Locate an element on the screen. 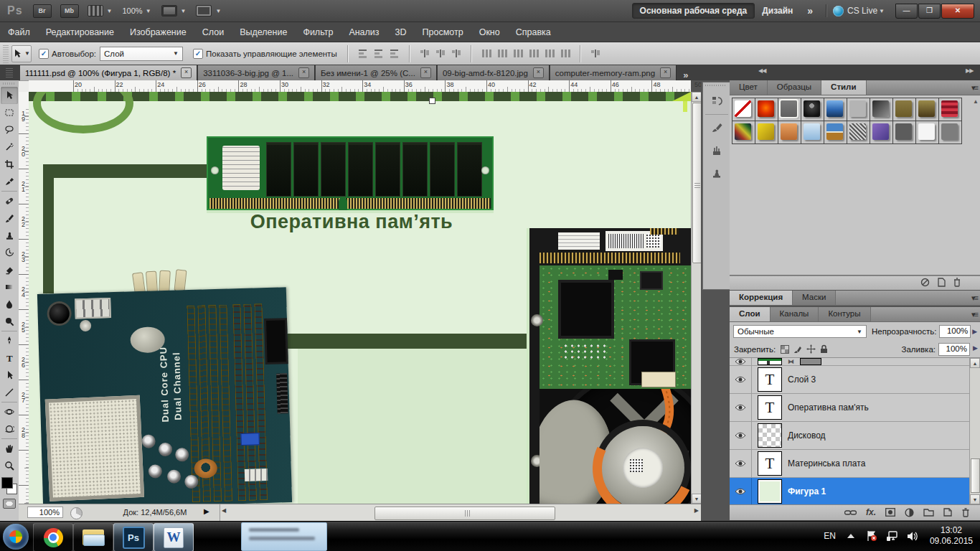 This screenshot has height=551, width=980. lock-pixels-icon is located at coordinates (798, 349).